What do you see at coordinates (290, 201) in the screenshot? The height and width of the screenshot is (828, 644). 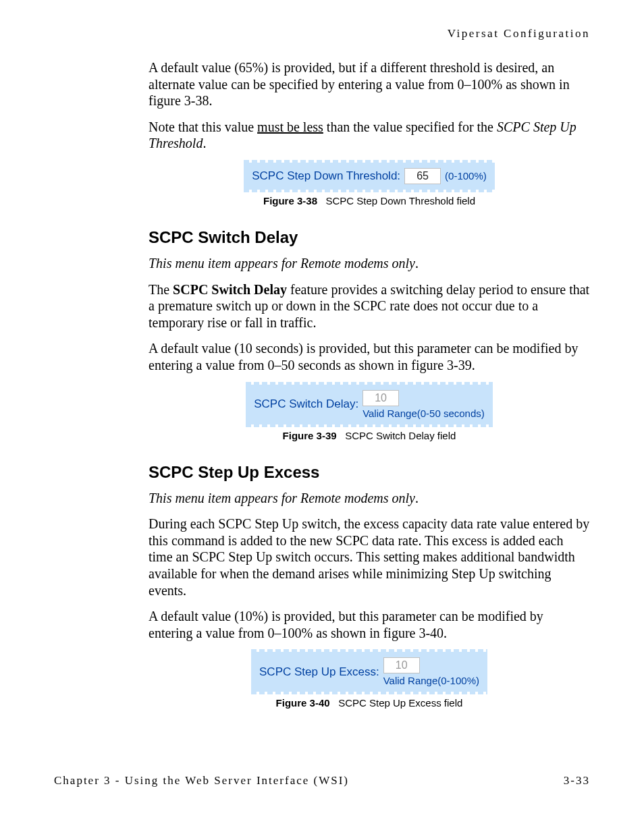 I see `figure-number: Figure 3-38` at bounding box center [290, 201].